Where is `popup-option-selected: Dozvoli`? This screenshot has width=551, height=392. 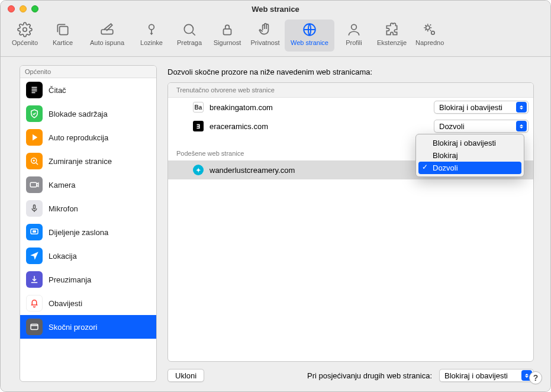 popup-option-selected: Dozvoli is located at coordinates (470, 168).